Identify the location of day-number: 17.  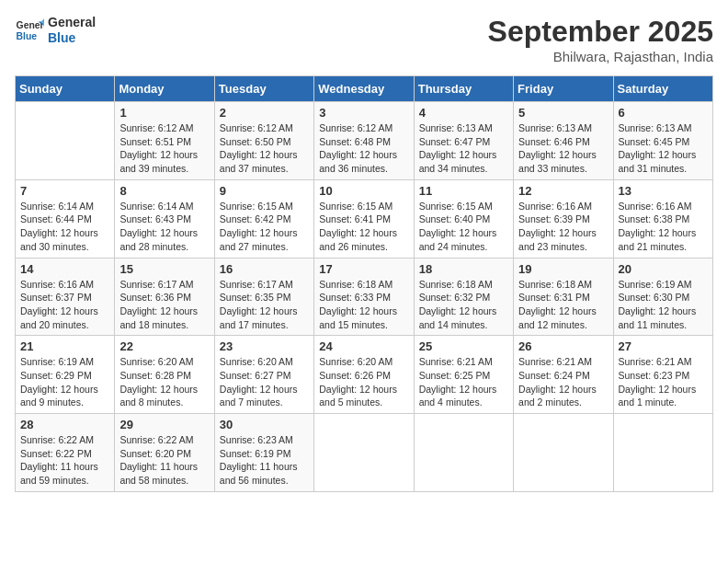
(364, 269).